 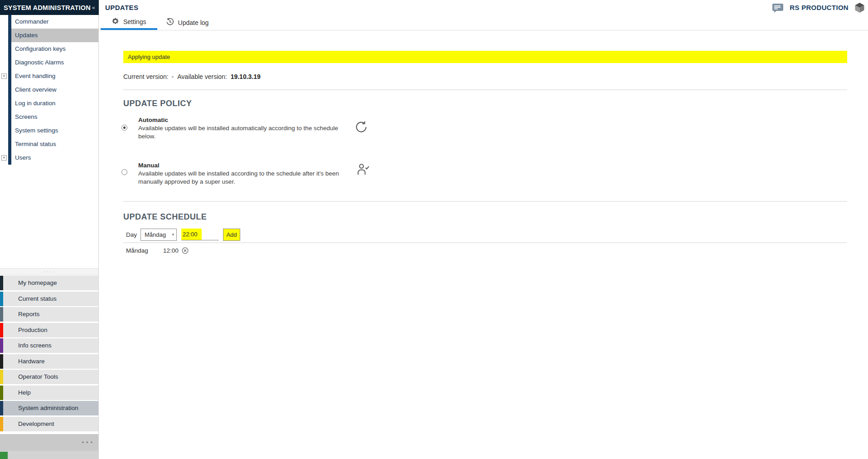 I want to click on automatic-text: Automatic Available updates will be inst…, so click(x=247, y=128).